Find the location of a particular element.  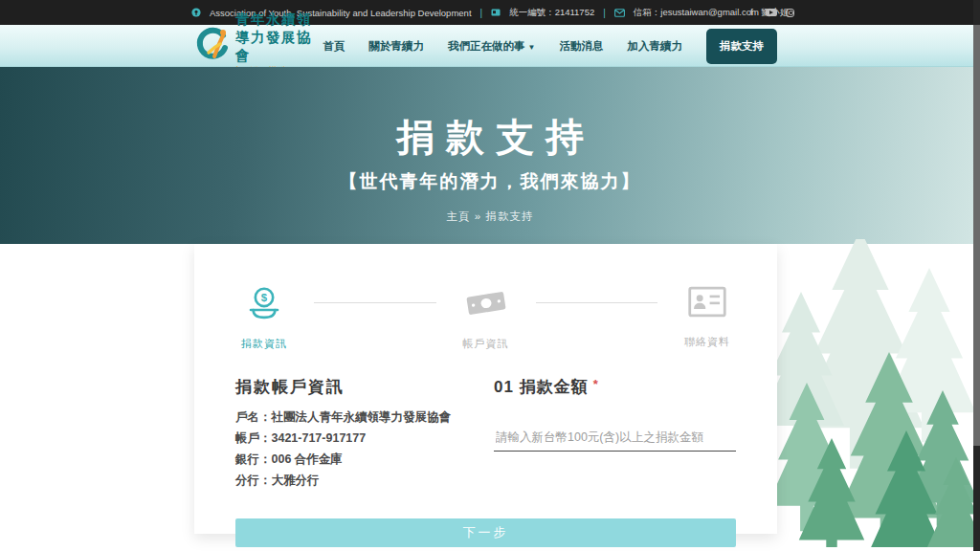

logo-mark-icon is located at coordinates (212, 46).